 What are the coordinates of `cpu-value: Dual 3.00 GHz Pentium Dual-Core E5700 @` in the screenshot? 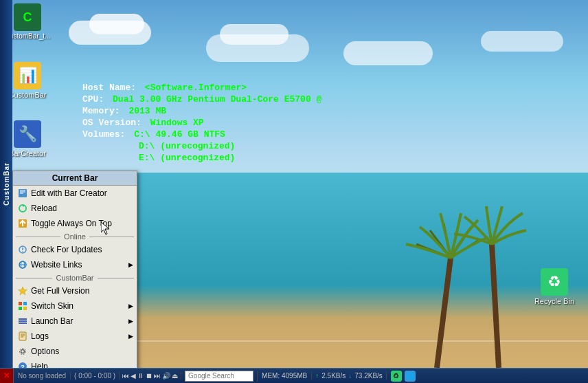 It's located at (217, 99).